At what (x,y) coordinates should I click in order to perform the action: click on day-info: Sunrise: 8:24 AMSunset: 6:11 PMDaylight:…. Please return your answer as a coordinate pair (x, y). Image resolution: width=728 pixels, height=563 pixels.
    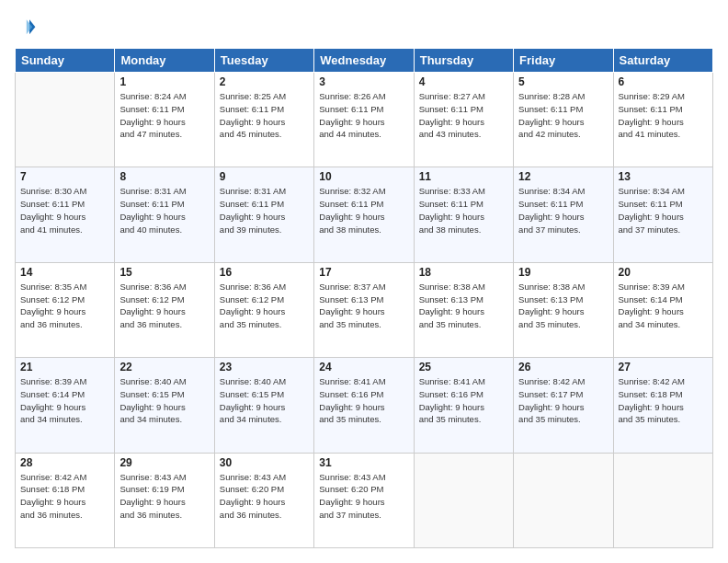
    Looking at the image, I should click on (164, 116).